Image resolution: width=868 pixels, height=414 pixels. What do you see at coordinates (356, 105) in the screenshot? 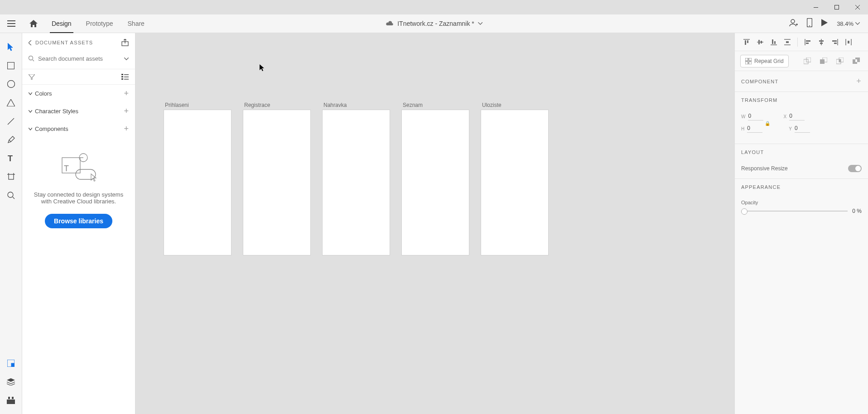
I see `artboard-label: Nahravka` at bounding box center [356, 105].